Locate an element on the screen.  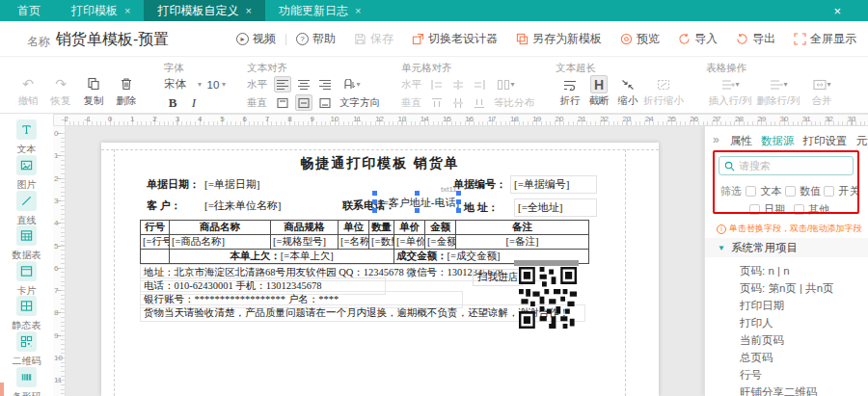
table-cell: [=单价] is located at coordinates (410, 243).